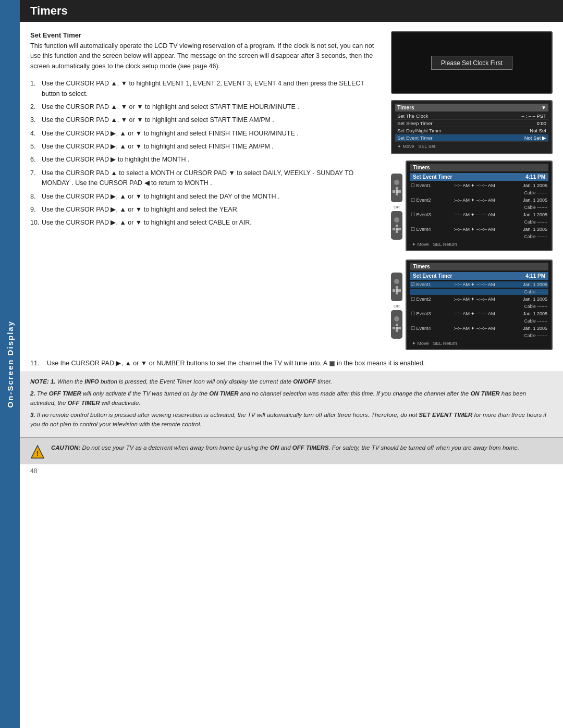 This screenshot has height=728, width=563. I want to click on sidebar-text: On-Screen Display, so click(10, 364).